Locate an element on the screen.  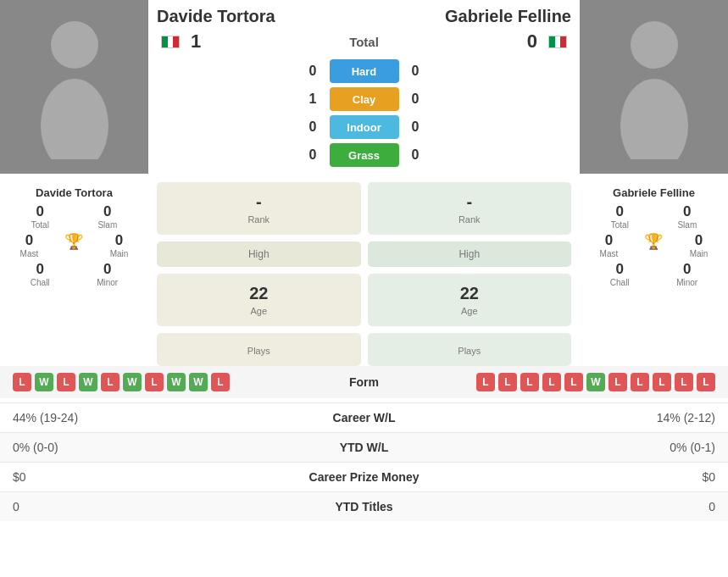
right-rank-lbl: Rank is located at coordinates (470, 219).